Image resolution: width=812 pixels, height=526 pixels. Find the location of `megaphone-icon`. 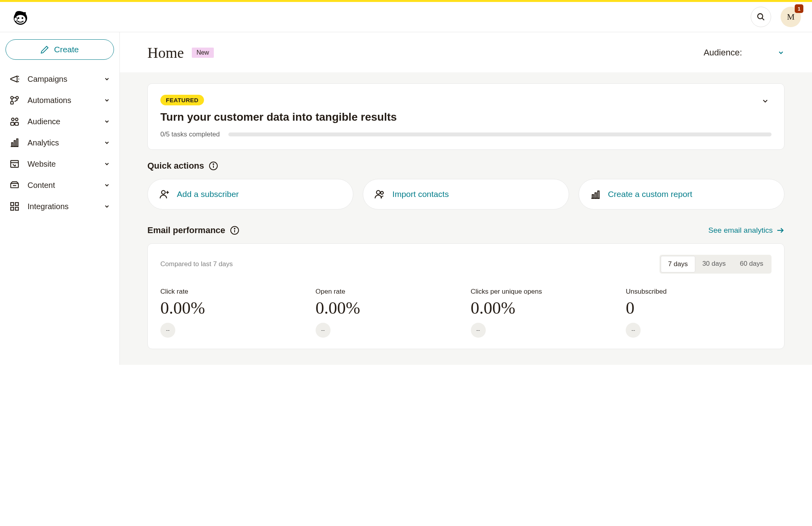

megaphone-icon is located at coordinates (15, 79).